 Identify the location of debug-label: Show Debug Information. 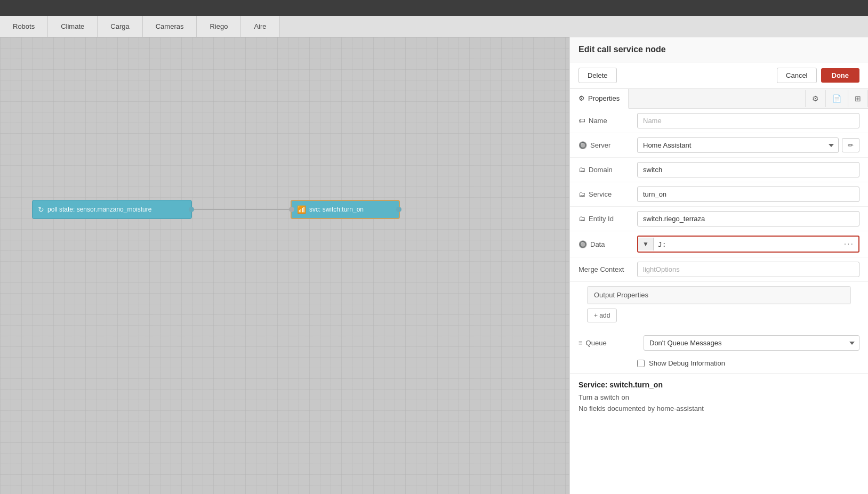
(687, 363).